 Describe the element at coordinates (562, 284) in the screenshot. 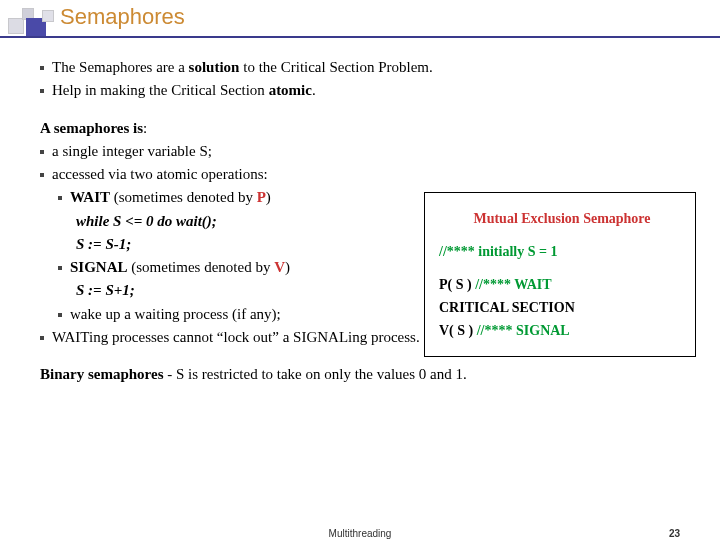

I see `box-line: P( S ) //**** WAIT` at that location.